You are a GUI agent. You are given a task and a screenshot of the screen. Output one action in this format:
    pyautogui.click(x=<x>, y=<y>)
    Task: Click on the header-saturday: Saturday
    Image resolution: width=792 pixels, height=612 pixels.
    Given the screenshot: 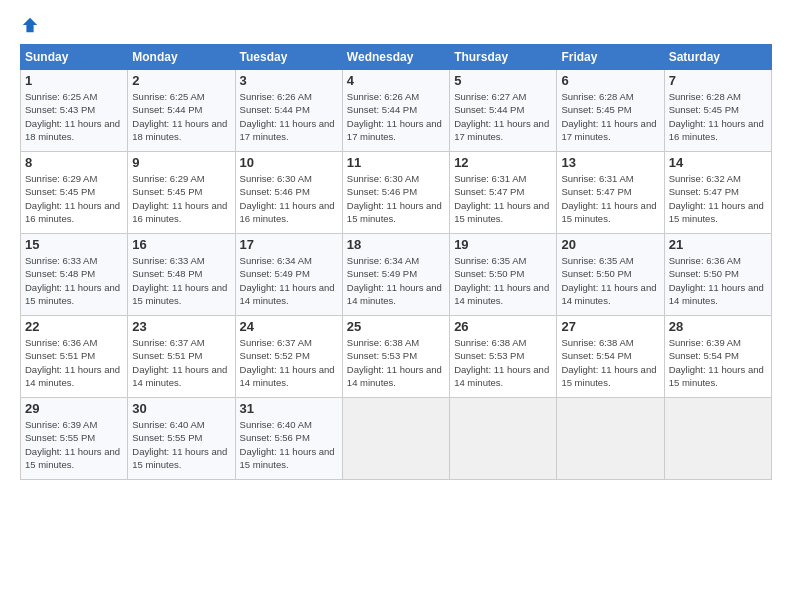 What is the action you would take?
    pyautogui.click(x=718, y=58)
    